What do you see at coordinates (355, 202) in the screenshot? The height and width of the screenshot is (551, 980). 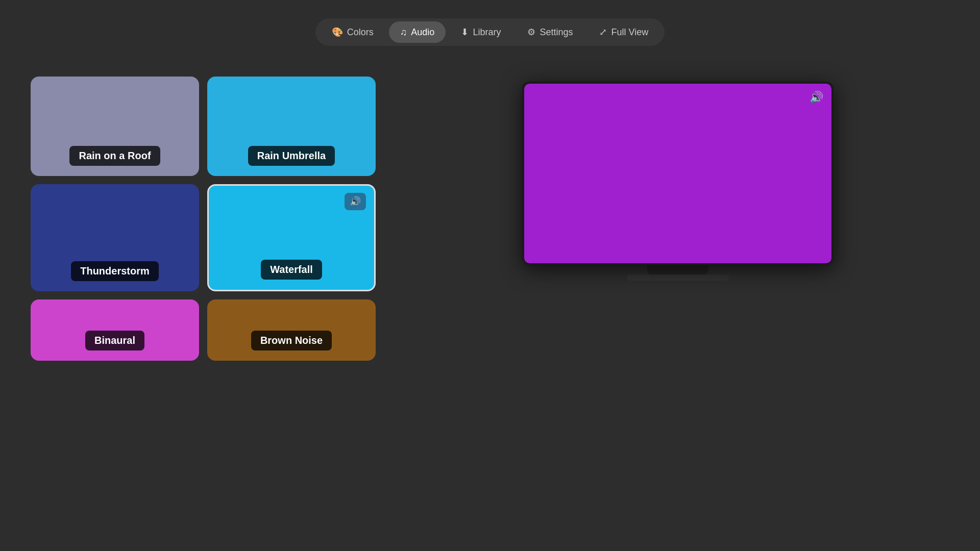 I see `waterfall-playing-icon: 🔊` at bounding box center [355, 202].